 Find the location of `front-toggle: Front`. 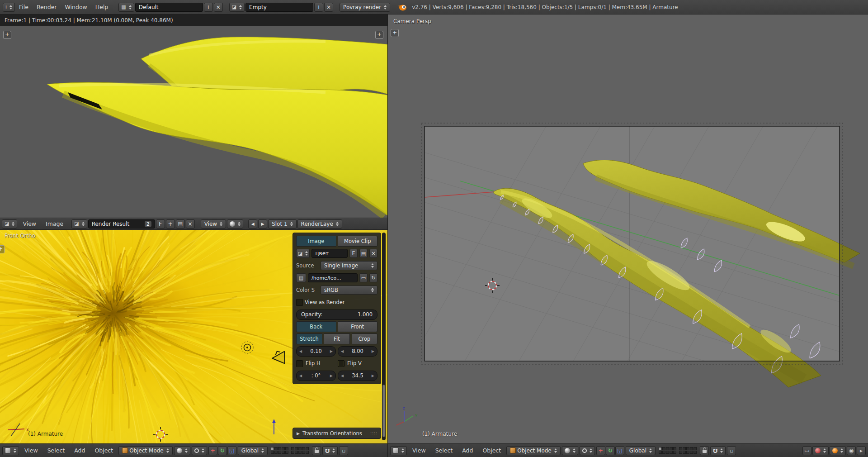

front-toggle: Front is located at coordinates (358, 327).